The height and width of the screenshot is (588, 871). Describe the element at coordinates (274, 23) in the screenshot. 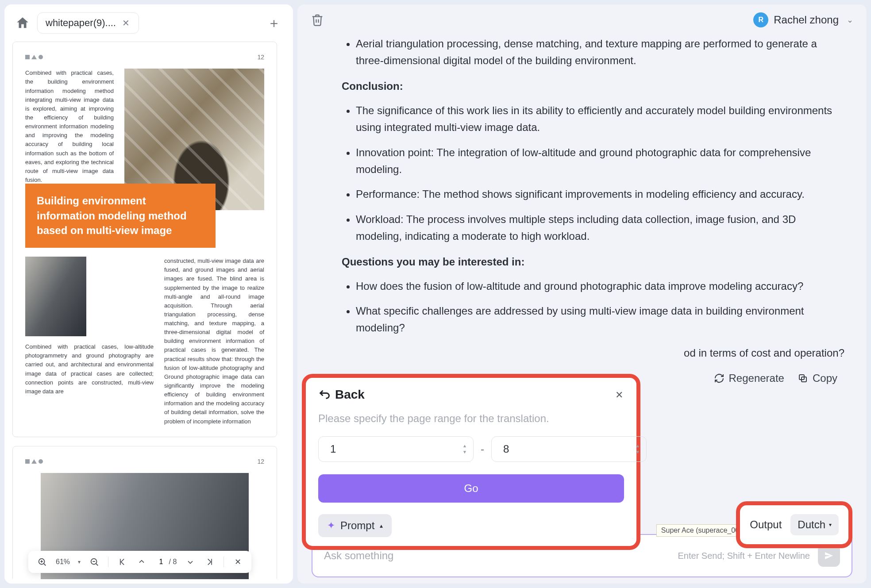

I see `add-tab-button: ＋` at that location.